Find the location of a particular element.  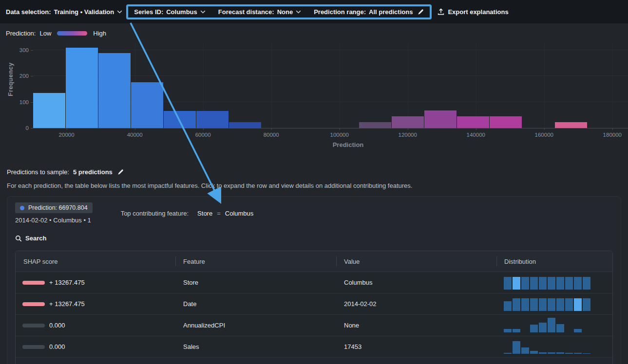

prediction-subtitle: 2014-02-02 • Columbus • 1 is located at coordinates (54, 220).